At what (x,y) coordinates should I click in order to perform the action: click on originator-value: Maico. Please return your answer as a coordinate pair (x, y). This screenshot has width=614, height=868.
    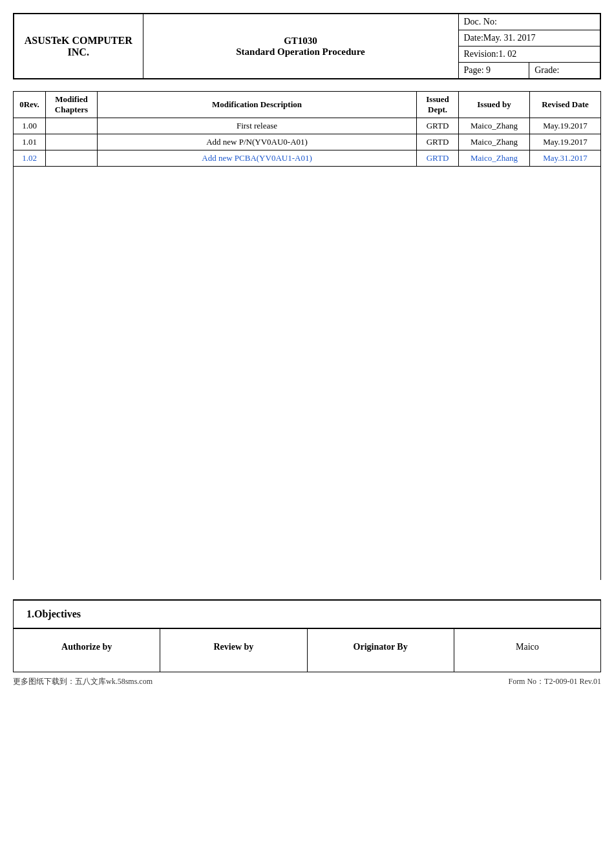
    Looking at the image, I should click on (527, 647).